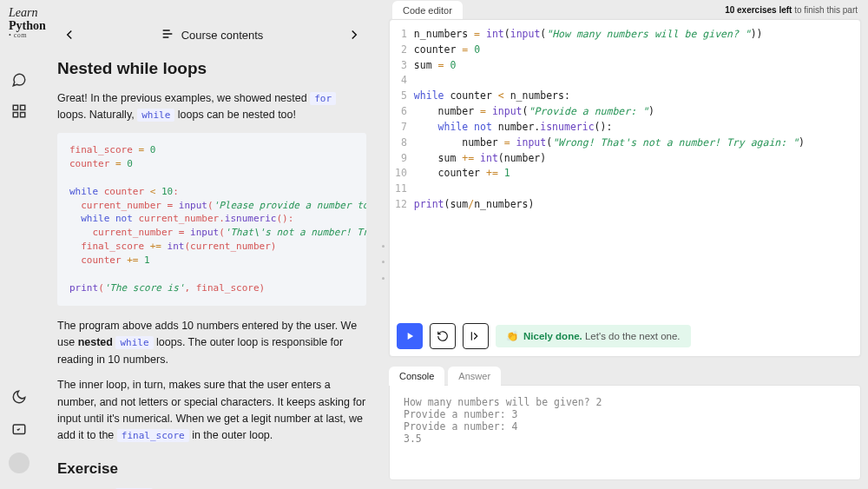 The image size is (868, 489). I want to click on lesson-p1: Great! In the previous examples, we show…, so click(212, 108).